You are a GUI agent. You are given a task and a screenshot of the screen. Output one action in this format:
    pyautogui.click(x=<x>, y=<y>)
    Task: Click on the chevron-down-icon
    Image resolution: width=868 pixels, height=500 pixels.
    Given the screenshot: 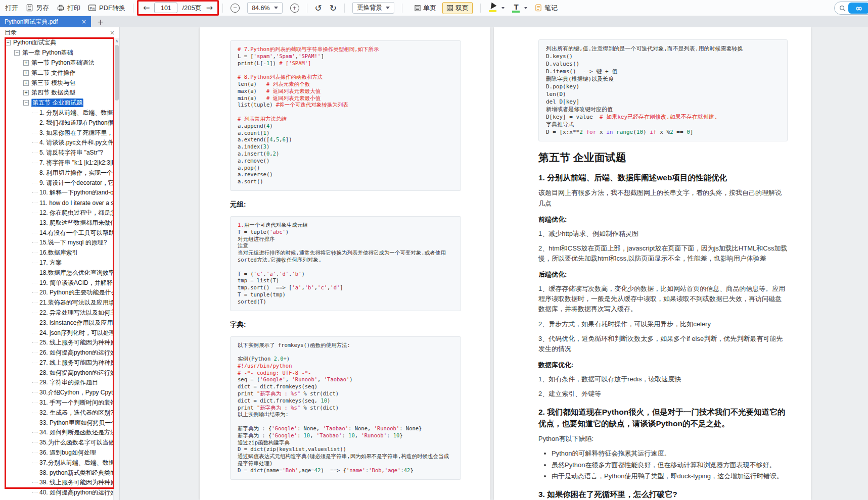 What is the action you would take?
    pyautogui.click(x=276, y=8)
    